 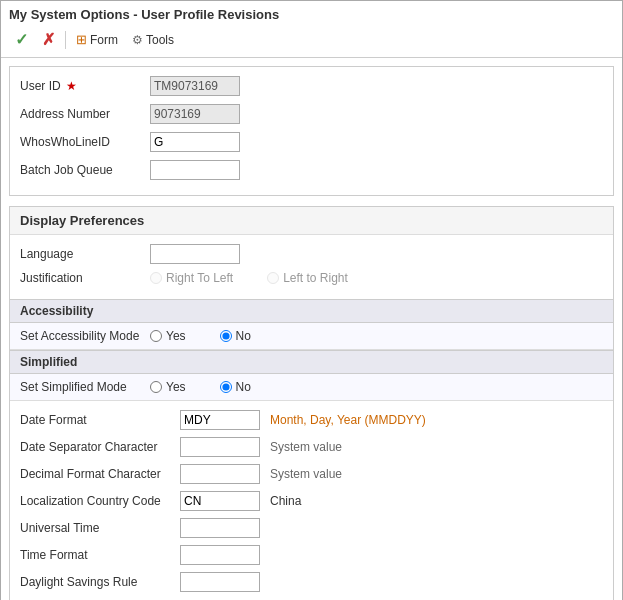 What do you see at coordinates (156, 387) in the screenshot?
I see `simplified-yes-radio` at bounding box center [156, 387].